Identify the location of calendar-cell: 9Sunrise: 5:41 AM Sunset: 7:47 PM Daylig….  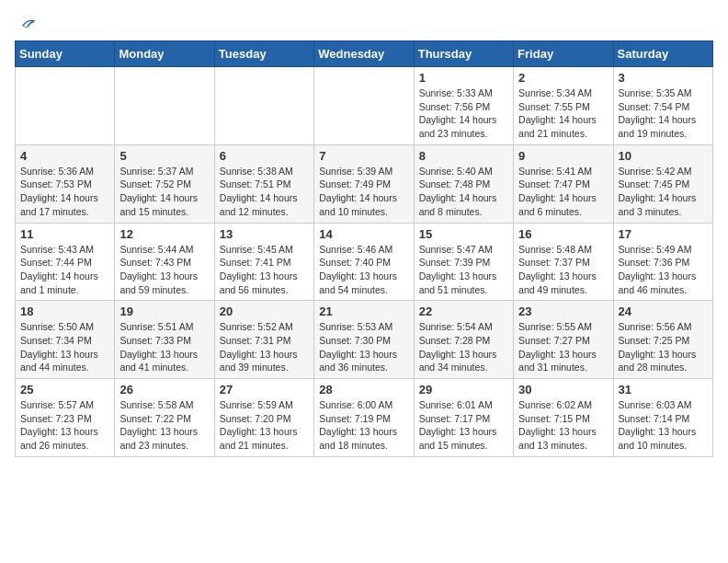
(563, 184).